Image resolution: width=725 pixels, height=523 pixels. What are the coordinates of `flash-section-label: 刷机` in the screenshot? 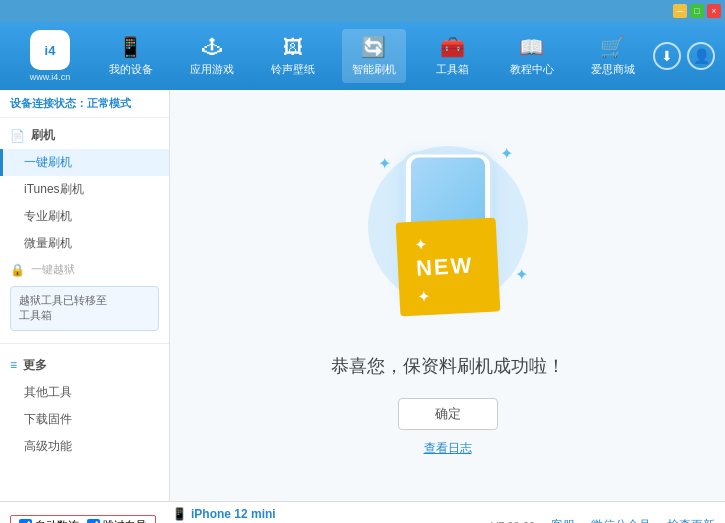 It's located at (43, 136).